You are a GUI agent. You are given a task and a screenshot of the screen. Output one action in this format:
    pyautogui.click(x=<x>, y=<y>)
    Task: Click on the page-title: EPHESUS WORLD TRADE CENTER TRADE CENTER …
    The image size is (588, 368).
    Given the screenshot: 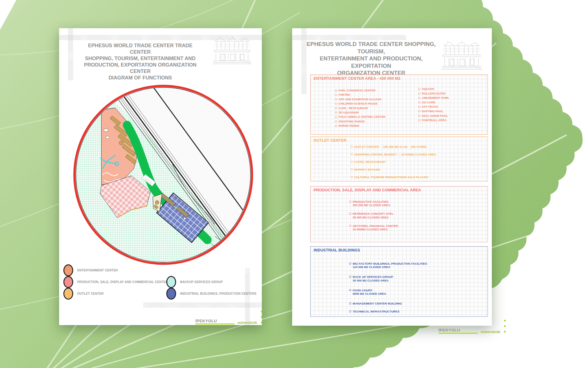 What is the action you would take?
    pyautogui.click(x=140, y=62)
    